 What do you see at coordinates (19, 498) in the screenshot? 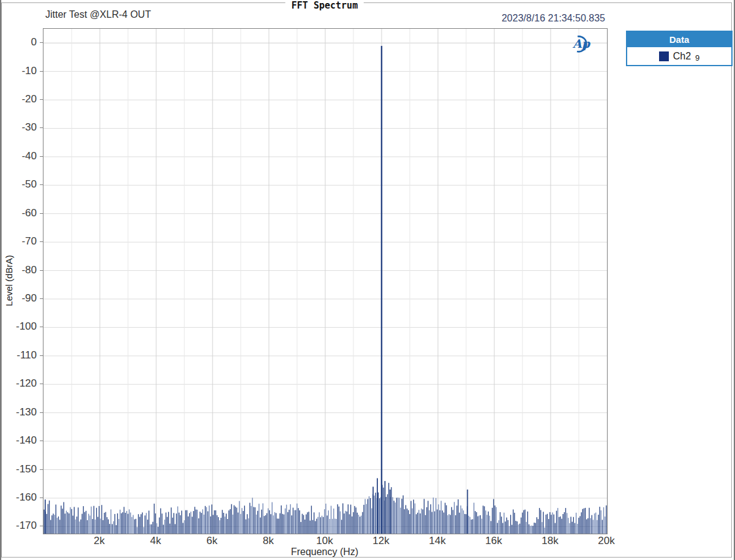
I see `y-tick-label: -160` at bounding box center [19, 498].